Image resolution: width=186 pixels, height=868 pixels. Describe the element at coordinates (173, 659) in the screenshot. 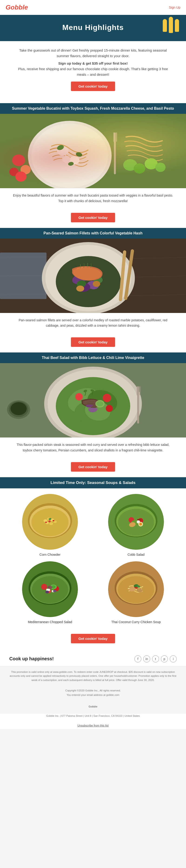

I see `instagram-icon: i` at that location.